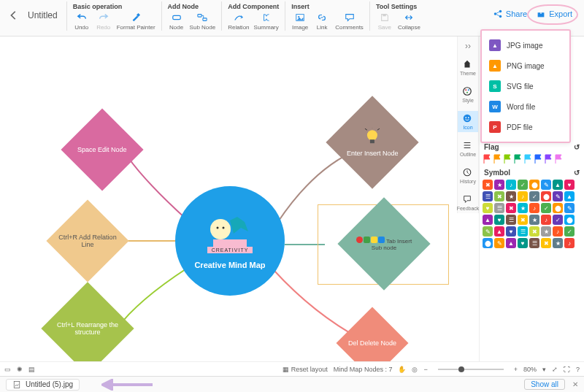  I want to click on rail-feedback: Feedback, so click(468, 203).